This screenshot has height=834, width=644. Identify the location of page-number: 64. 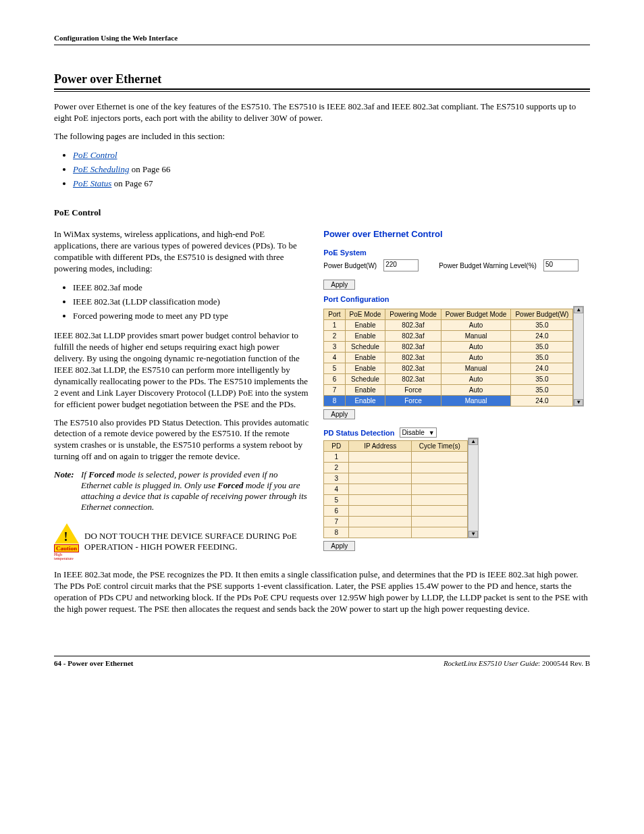
(58, 663).